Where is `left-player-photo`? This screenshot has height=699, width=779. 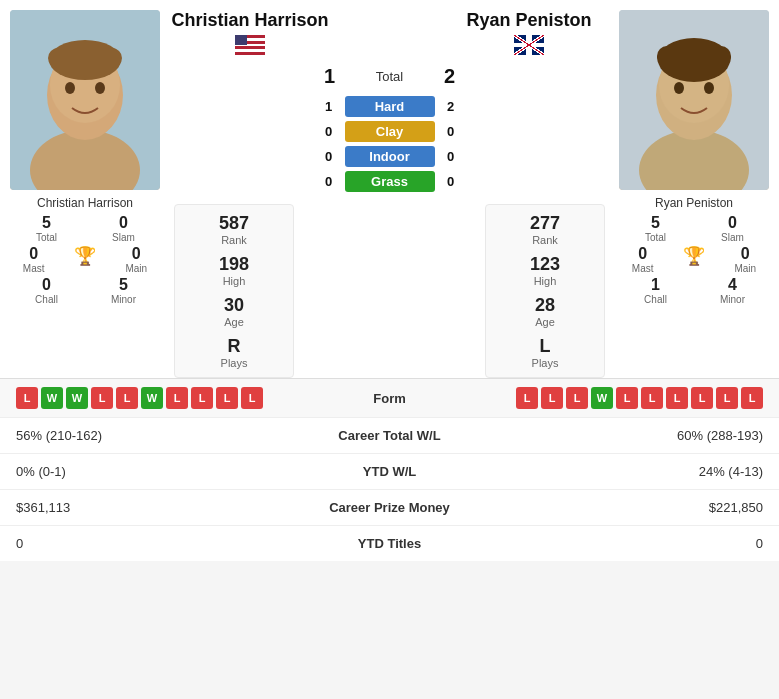
left-player-photo is located at coordinates (85, 100).